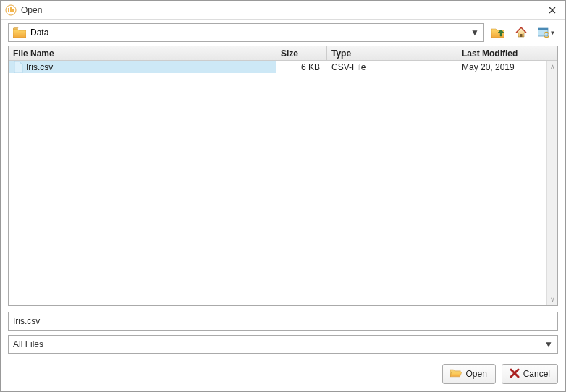 This screenshot has width=566, height=392. Describe the element at coordinates (11, 10) in the screenshot. I see `app-icon` at that location.